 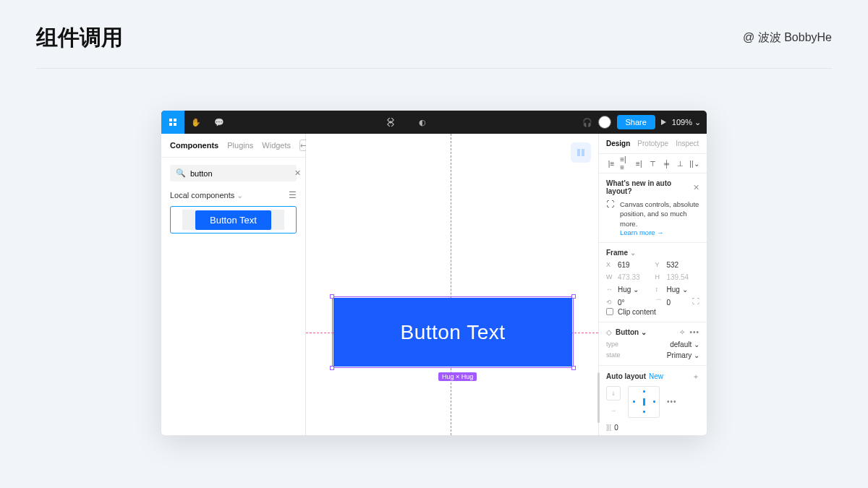 I want to click on tab-inspect: Inspect, so click(x=687, y=143).